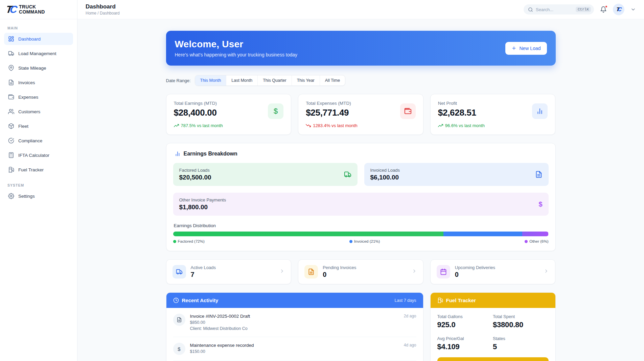 The width and height of the screenshot is (644, 361). Describe the element at coordinates (308, 126) in the screenshot. I see `trending-down-icon` at that location.